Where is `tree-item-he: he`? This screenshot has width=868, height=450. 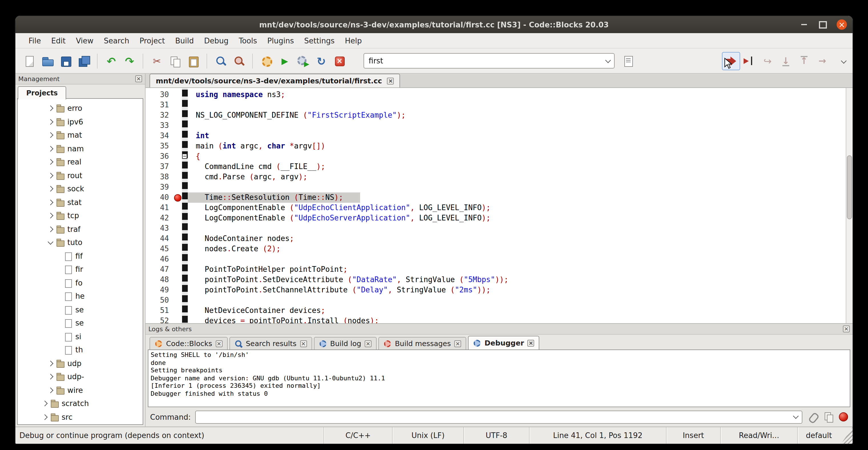 tree-item-he: he is located at coordinates (80, 296).